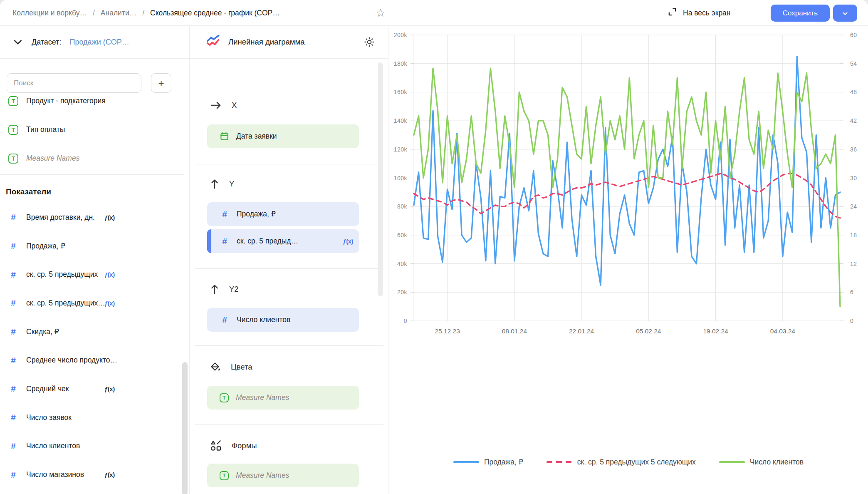 Image resolution: width=868 pixels, height=494 pixels. Describe the element at coordinates (66, 303) in the screenshot. I see `measure-label: ск. ср. 5 предыдущих…` at that location.